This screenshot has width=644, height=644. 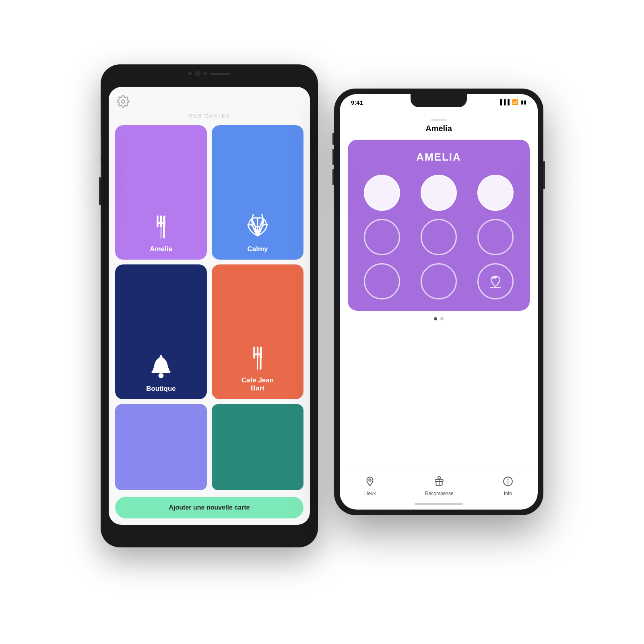 What do you see at coordinates (439, 485) in the screenshot?
I see `iphone-tab-bar: Lieux Récompense` at bounding box center [439, 485].